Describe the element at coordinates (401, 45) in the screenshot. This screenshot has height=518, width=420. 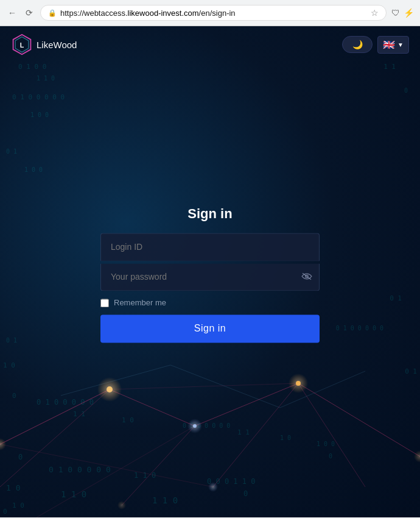
I see `chevron-down-icon: ▼` at that location.